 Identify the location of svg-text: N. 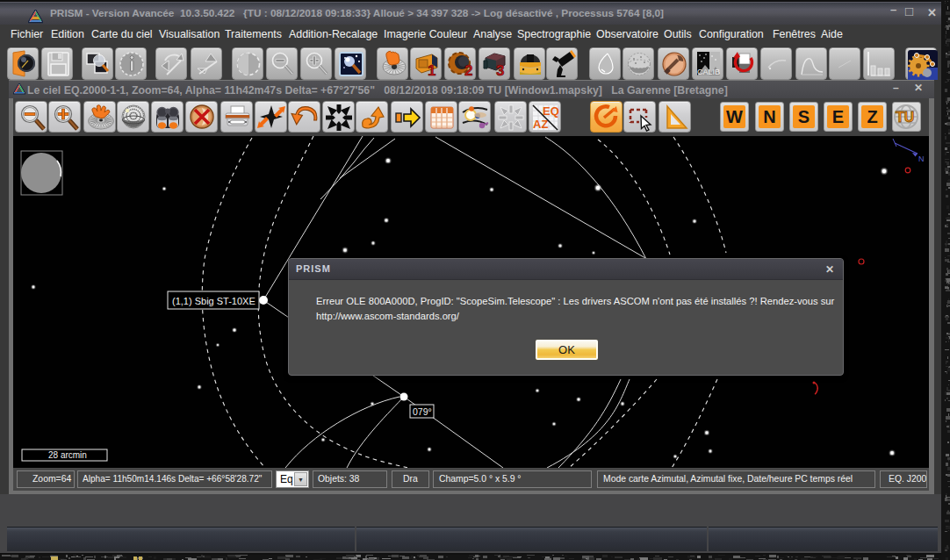
(922, 159).